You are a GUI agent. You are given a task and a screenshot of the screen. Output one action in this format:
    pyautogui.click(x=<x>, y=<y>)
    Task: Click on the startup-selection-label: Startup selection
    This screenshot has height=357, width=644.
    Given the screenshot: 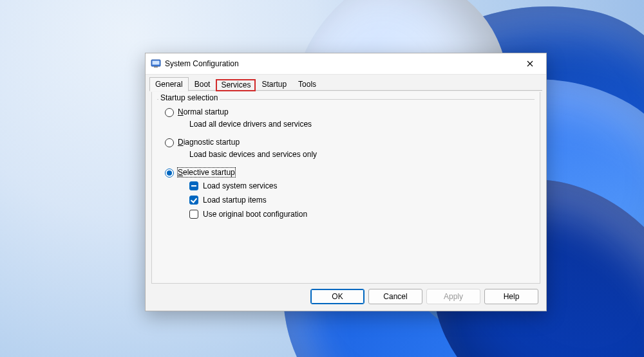 What is the action you would take?
    pyautogui.click(x=189, y=98)
    